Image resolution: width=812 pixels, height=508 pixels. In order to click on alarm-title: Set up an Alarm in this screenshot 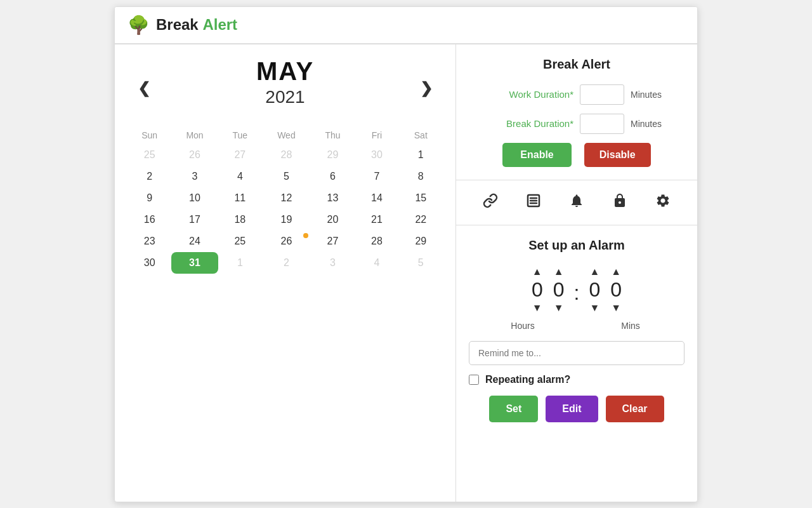, I will do `click(577, 245)`.